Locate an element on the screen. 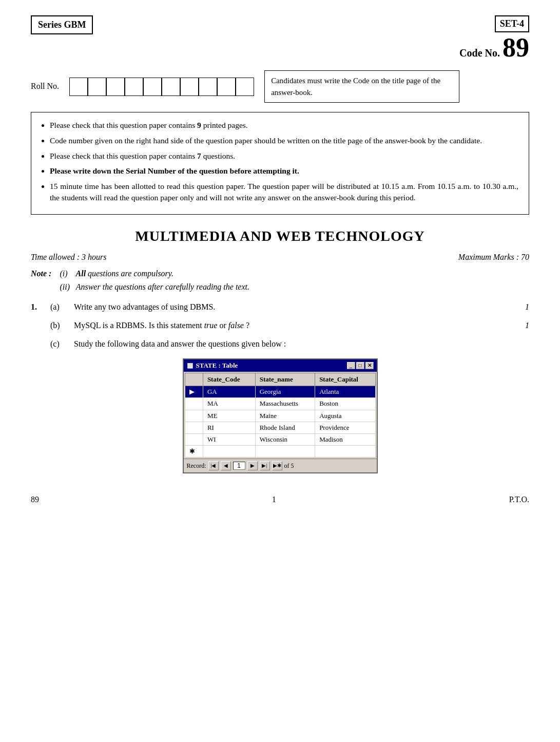 This screenshot has width=560, height=742. minimize-button: _ is located at coordinates (351, 366).